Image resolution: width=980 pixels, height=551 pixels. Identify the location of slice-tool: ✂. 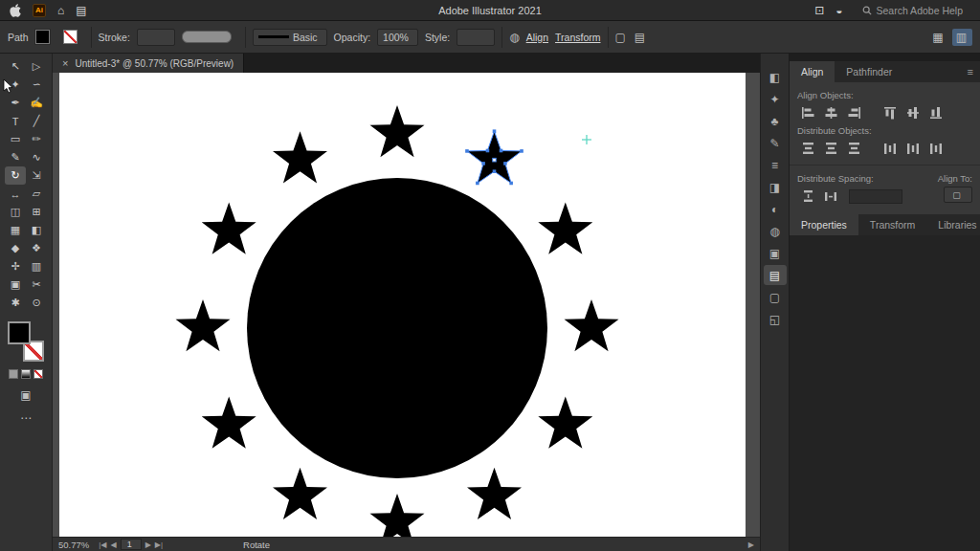
(36, 285).